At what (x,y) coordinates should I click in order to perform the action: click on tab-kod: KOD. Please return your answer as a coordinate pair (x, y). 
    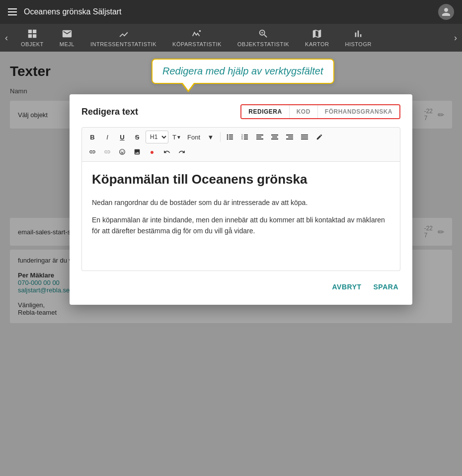
    Looking at the image, I should click on (304, 112).